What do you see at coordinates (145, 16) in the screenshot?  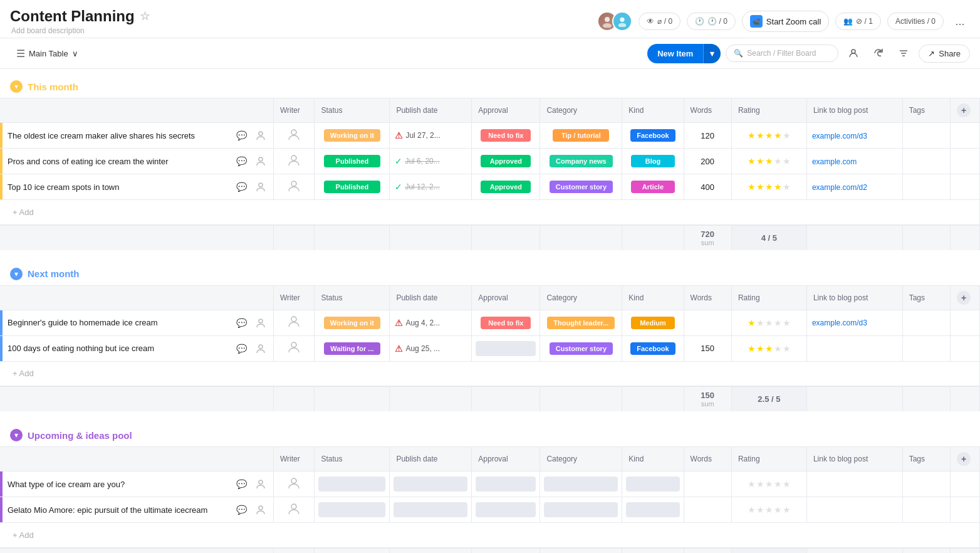 I see `star-icon: ☆` at bounding box center [145, 16].